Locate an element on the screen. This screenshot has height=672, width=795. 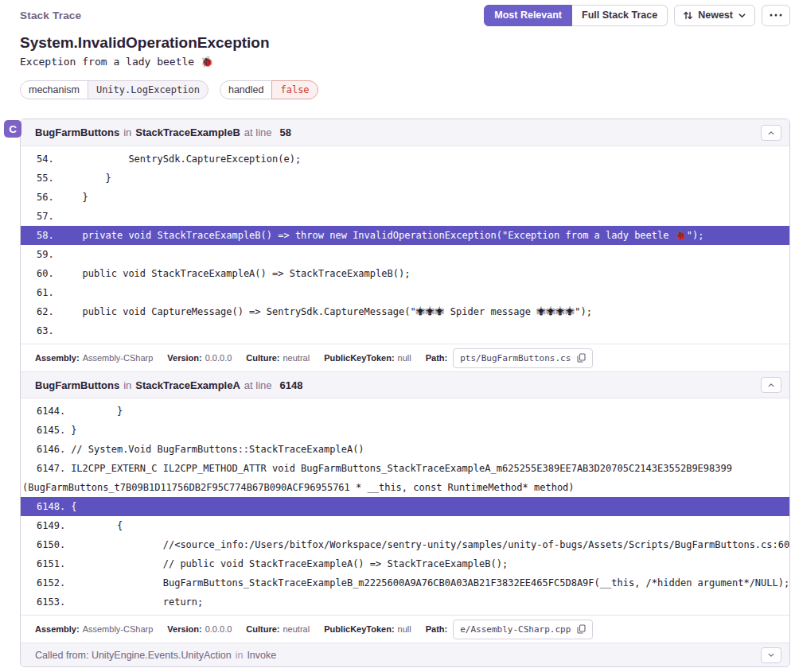
sort-arrows-icon is located at coordinates (688, 16).